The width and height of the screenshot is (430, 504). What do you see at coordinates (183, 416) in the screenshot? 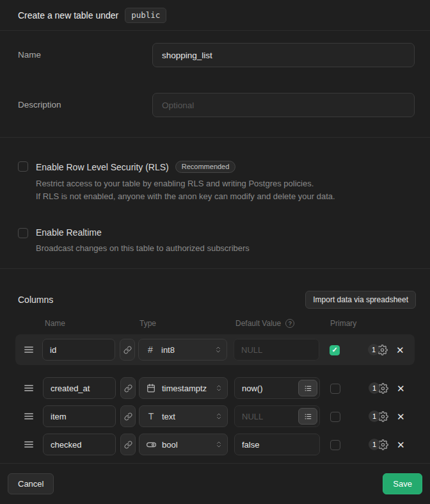
I see `column-type-select: T text` at bounding box center [183, 416].